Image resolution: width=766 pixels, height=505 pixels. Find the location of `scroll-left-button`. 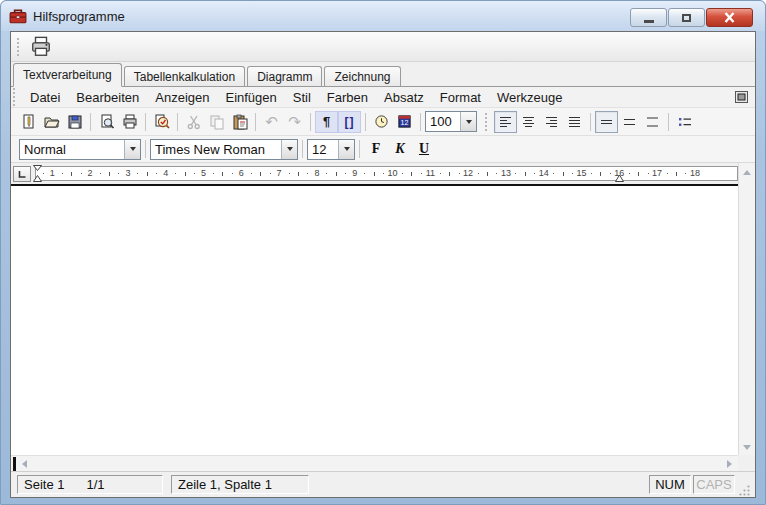

scroll-left-button is located at coordinates (24, 464).